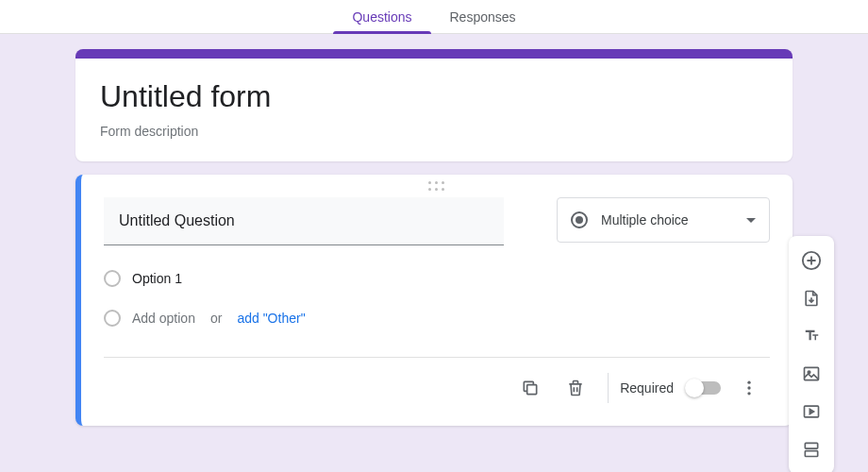 This screenshot has height=472, width=868. Describe the element at coordinates (811, 374) in the screenshot. I see `add-image-button` at that location.